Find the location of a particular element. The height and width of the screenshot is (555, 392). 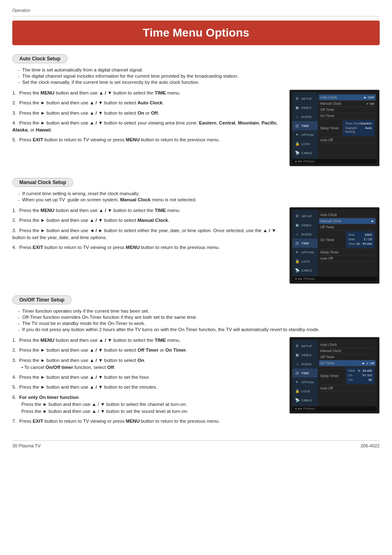

tv-row-on-timer: On Timer is located at coordinates (347, 116).